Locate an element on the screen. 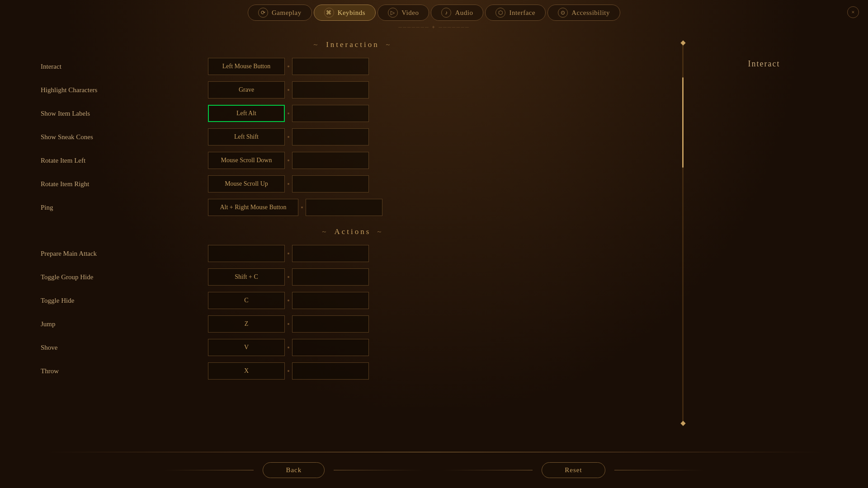  keybind-btn-rotate-left-primary: Mouse Scroll Down is located at coordinates (246, 160).